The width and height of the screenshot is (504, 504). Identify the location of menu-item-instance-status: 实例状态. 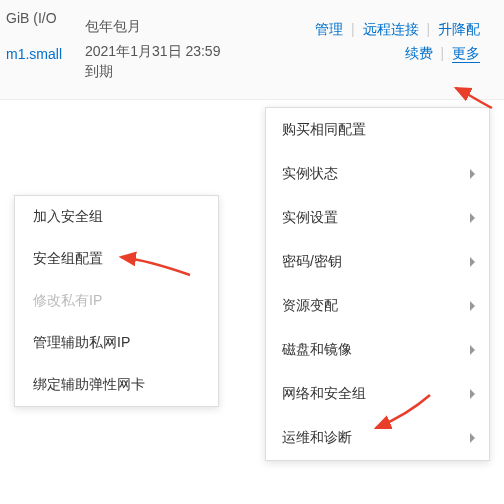
(378, 174).